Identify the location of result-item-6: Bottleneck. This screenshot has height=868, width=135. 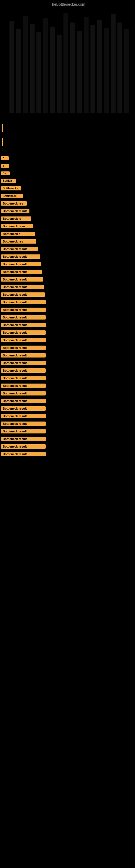
(68, 195).